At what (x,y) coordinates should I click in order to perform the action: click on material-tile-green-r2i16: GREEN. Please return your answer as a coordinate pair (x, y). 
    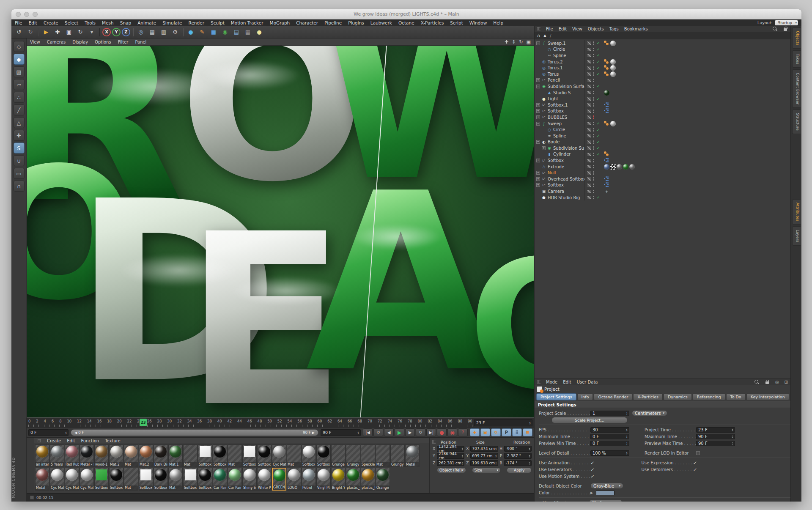
    Looking at the image, I should click on (279, 479).